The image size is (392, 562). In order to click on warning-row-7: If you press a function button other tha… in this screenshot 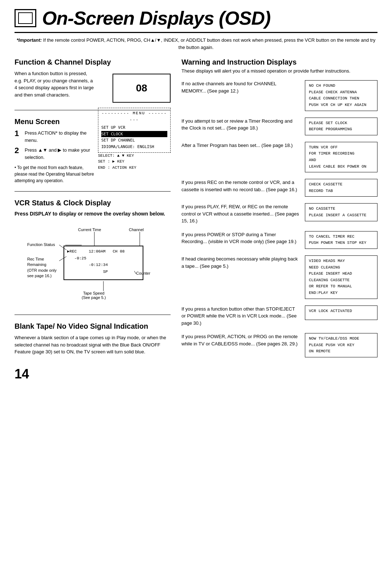, I will do `click(279, 316)`.